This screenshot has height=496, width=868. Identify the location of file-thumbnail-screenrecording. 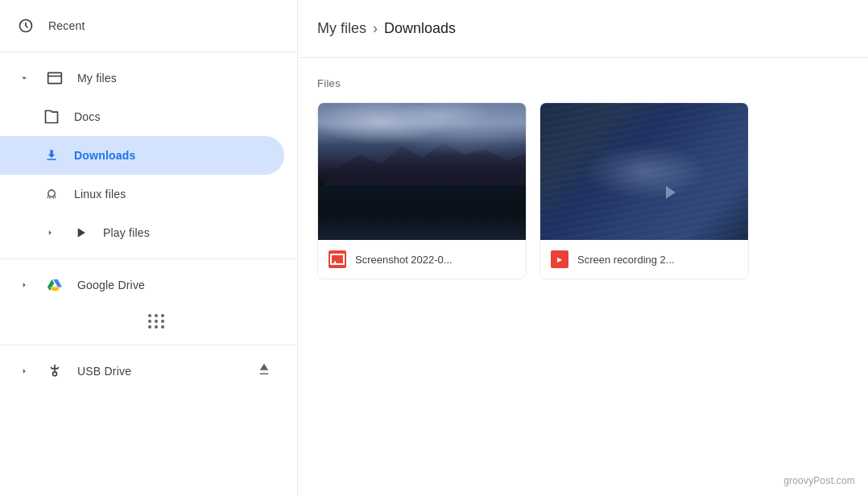
(644, 172).